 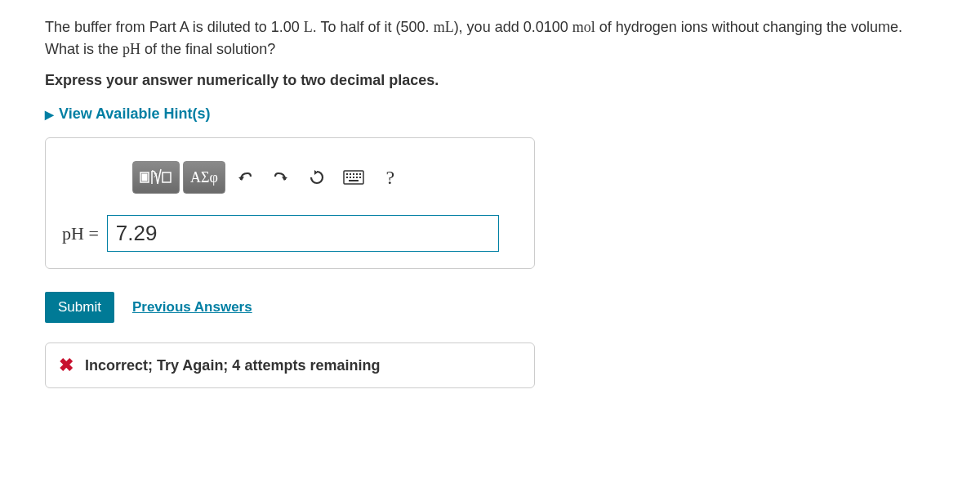 I want to click on feedback-box: ✖ Incorrect; Try Again; 4 attempts remai…, so click(x=290, y=365).